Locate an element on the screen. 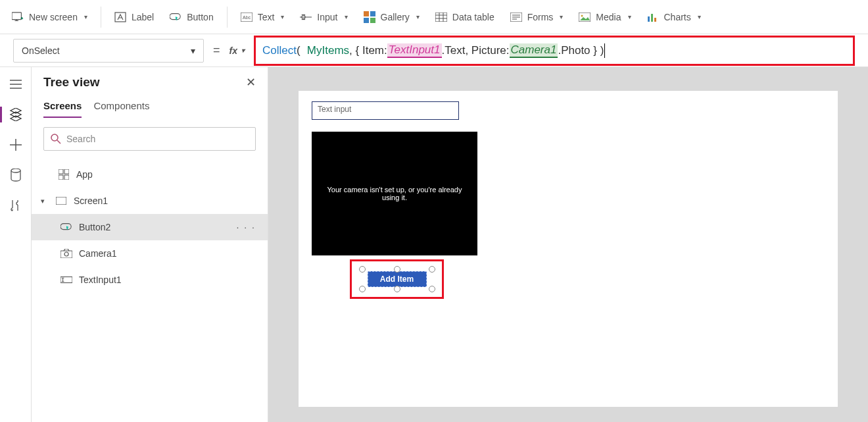 The width and height of the screenshot is (868, 422). token-paren: ( is located at coordinates (299, 51).